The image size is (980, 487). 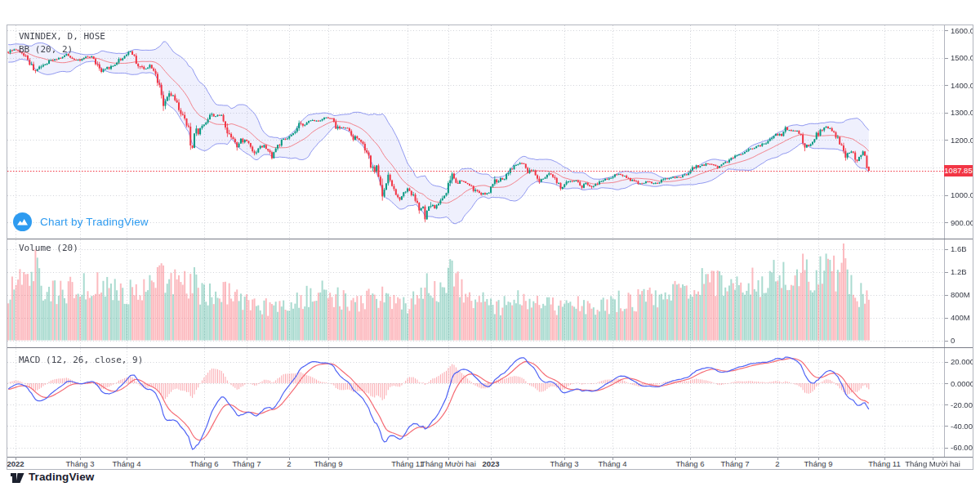 I want to click on macd-indicator-legend: MACD (12, 26, close, 9), so click(x=81, y=360).